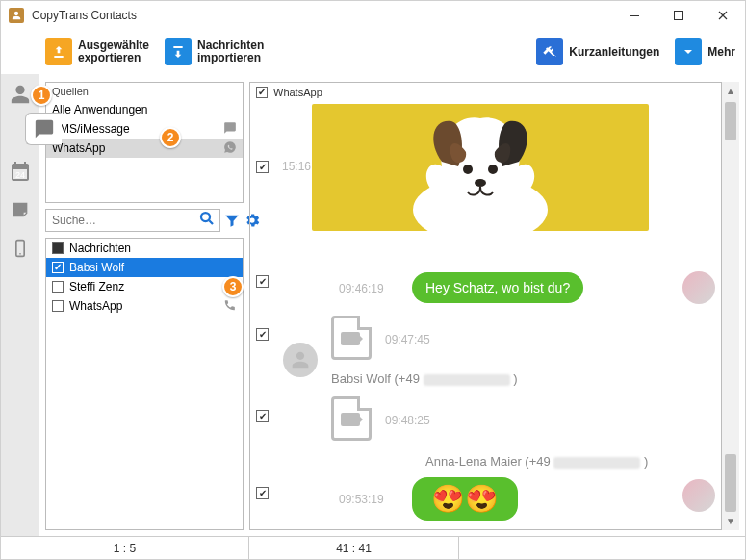  Describe the element at coordinates (362, 499) in the screenshot. I see `msg-time: 09:53:19` at that location.